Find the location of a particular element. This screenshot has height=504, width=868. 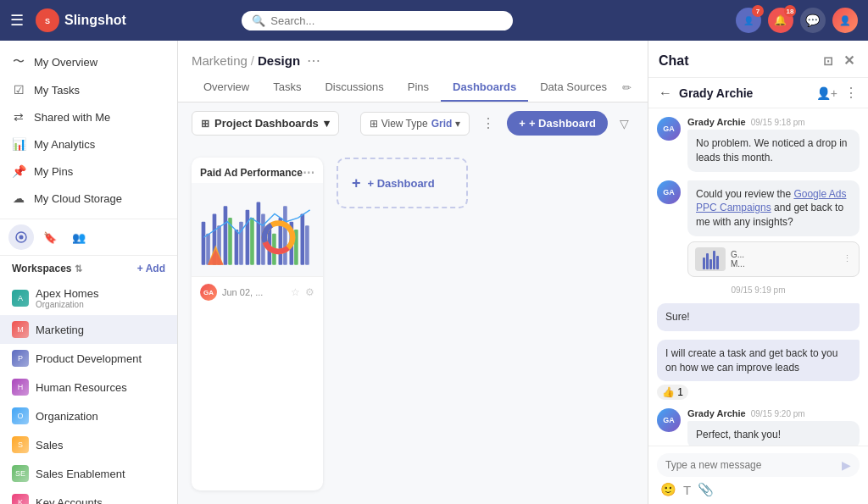

msg-content-4: I will create a task and get back to you… is located at coordinates (758, 370).